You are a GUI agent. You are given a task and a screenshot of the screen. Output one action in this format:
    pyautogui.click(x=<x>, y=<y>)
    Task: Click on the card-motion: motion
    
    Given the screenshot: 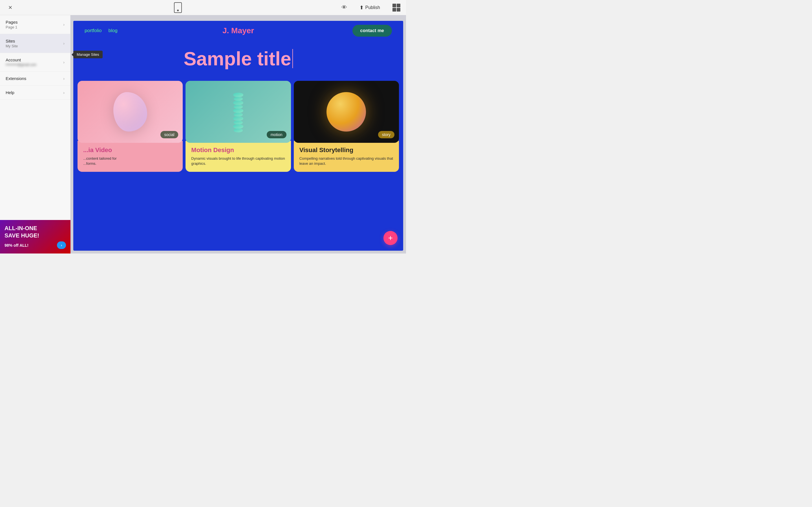 What is the action you would take?
    pyautogui.click(x=238, y=112)
    